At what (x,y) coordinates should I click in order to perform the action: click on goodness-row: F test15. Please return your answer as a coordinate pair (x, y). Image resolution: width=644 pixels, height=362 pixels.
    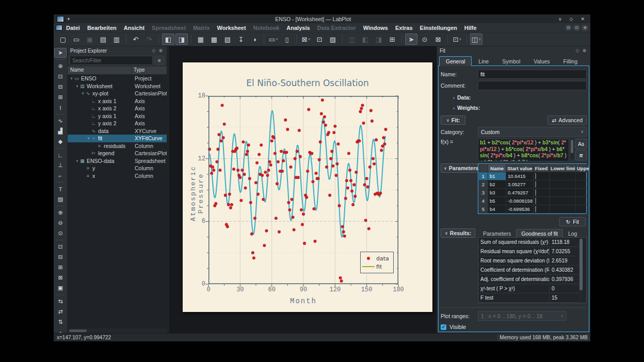
    Looking at the image, I should click on (528, 298).